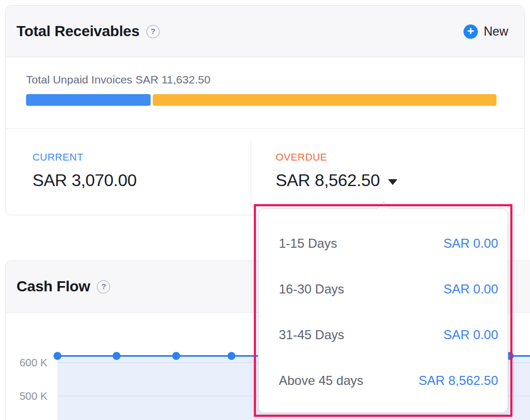  I want to click on aging-label: 1-15 Days, so click(308, 243).